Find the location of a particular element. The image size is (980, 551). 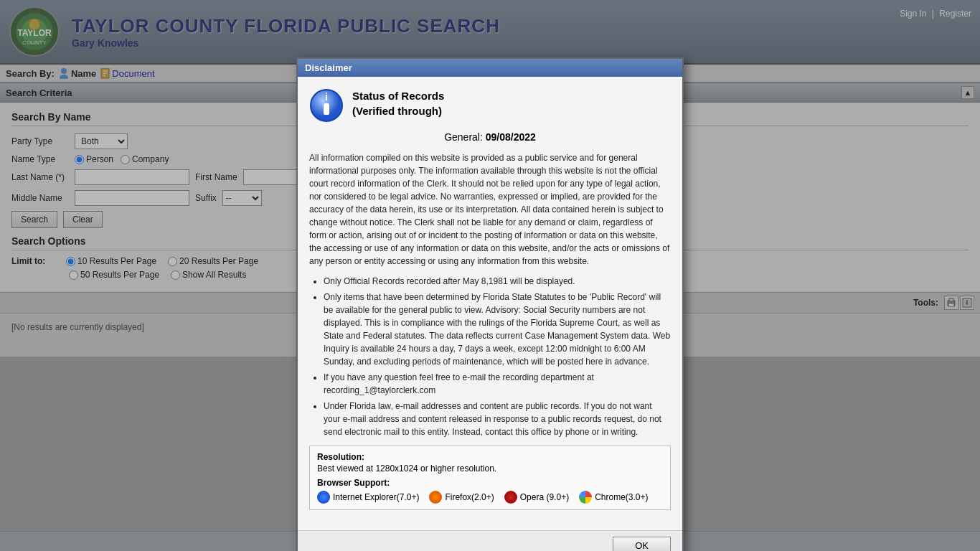

bullet-1: Only Official Records recorded after May… is located at coordinates (497, 281).